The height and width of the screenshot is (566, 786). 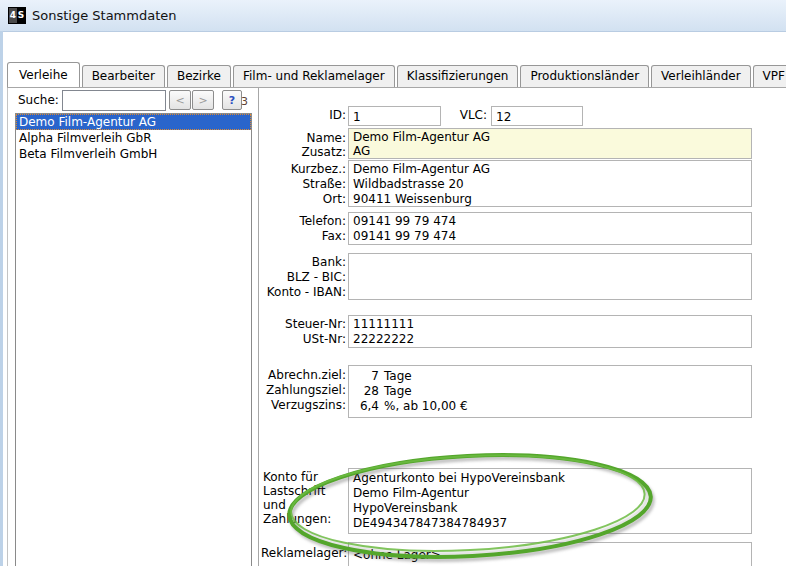 I want to click on zahlungsziel-unit: Tage, so click(x=398, y=391).